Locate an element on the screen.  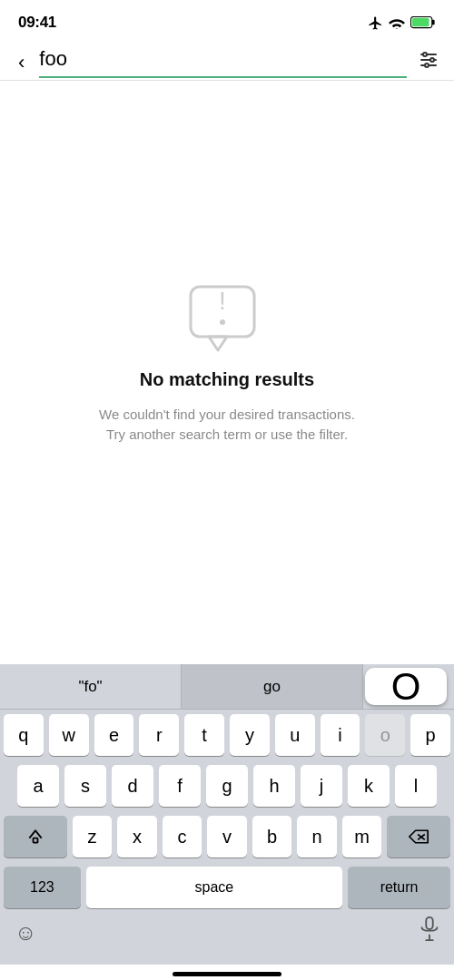
suggestion-big-o: O is located at coordinates (406, 686).